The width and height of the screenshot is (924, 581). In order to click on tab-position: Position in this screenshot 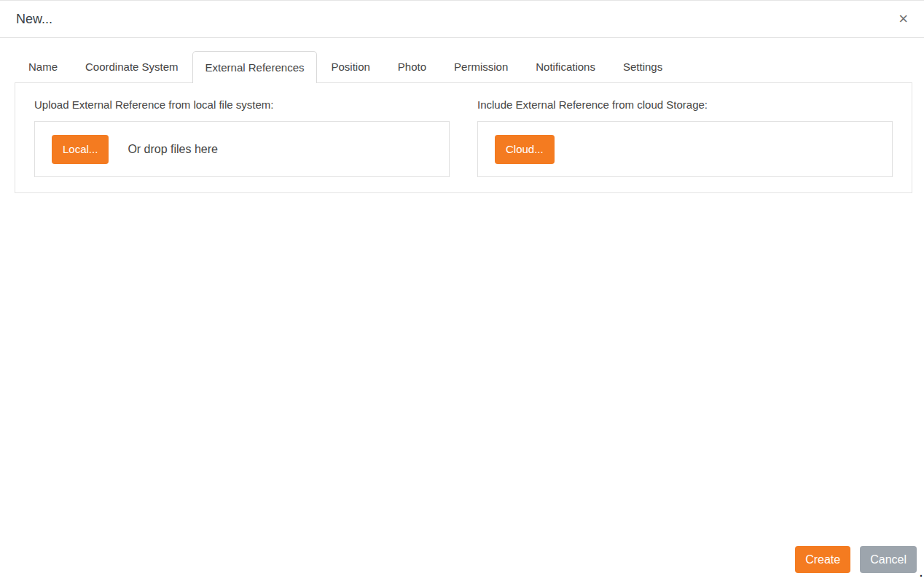, I will do `click(350, 67)`.